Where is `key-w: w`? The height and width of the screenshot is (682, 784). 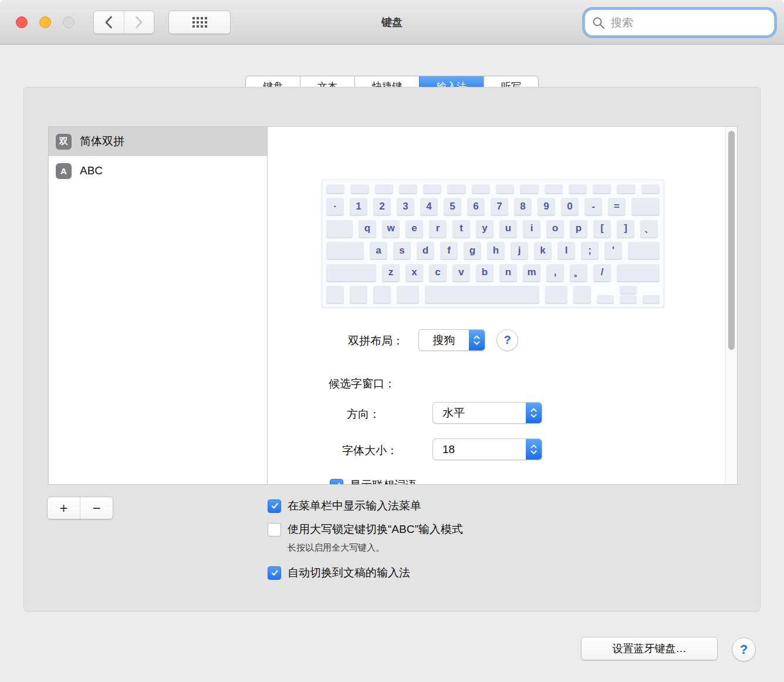 key-w: w is located at coordinates (391, 229).